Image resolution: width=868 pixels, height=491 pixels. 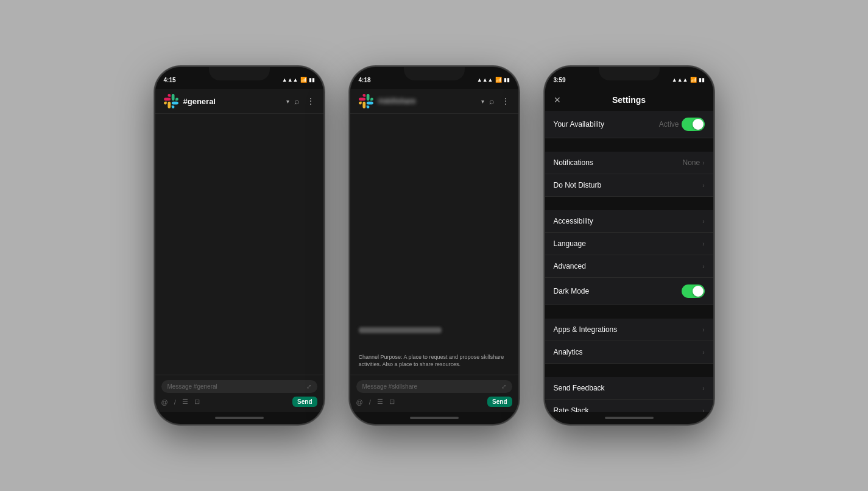 What do you see at coordinates (359, 402) in the screenshot?
I see `at-icon-2: @` at bounding box center [359, 402].